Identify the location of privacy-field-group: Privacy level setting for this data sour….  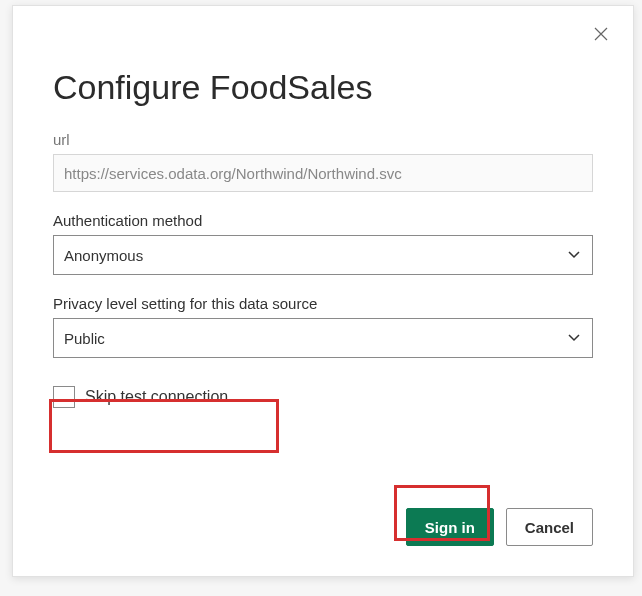
(323, 326).